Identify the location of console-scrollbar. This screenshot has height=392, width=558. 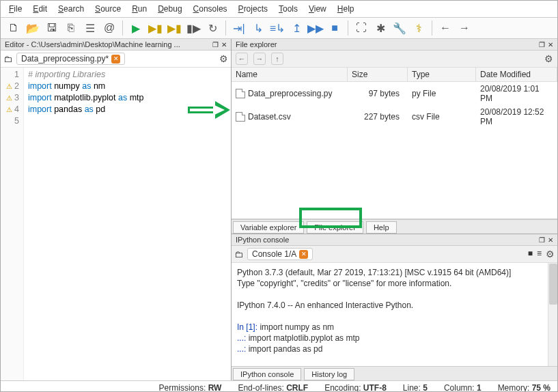
(553, 314).